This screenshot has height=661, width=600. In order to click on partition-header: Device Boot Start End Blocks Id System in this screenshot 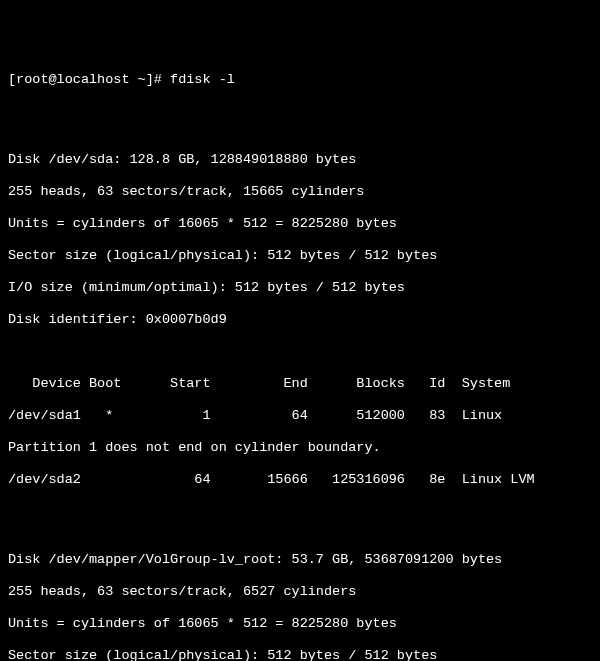, I will do `click(300, 384)`.